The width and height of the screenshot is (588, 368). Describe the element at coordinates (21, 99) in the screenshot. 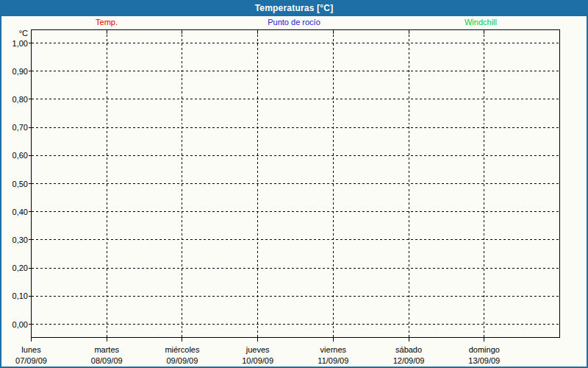

I see `y-tick-label: 0,80` at that location.